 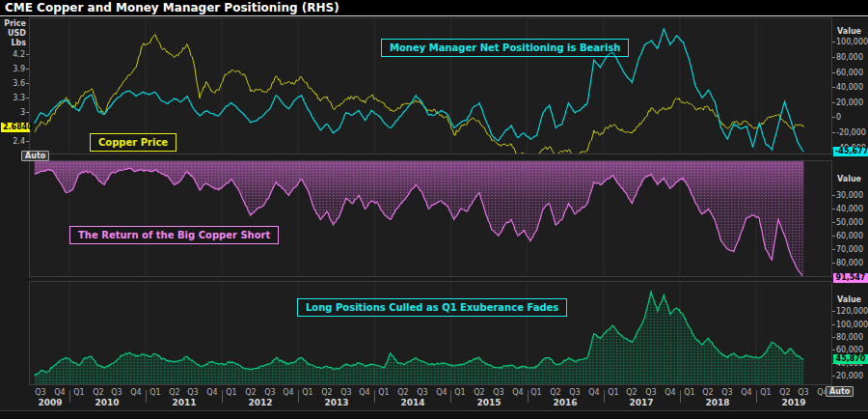 I want to click on left-axis-header-lbs: Lbs, so click(x=14, y=43).